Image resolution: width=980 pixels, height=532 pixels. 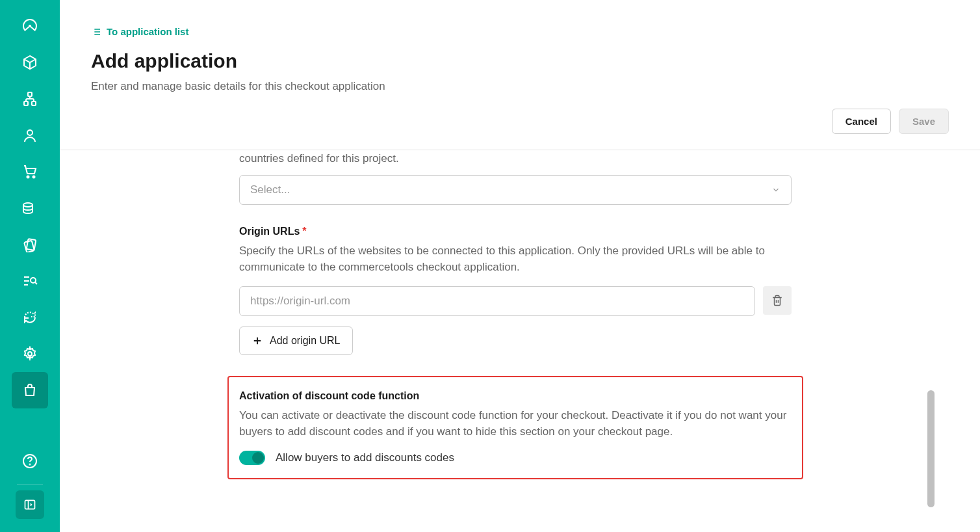 What do you see at coordinates (931, 449) in the screenshot?
I see `scrollbar-thumb` at bounding box center [931, 449].